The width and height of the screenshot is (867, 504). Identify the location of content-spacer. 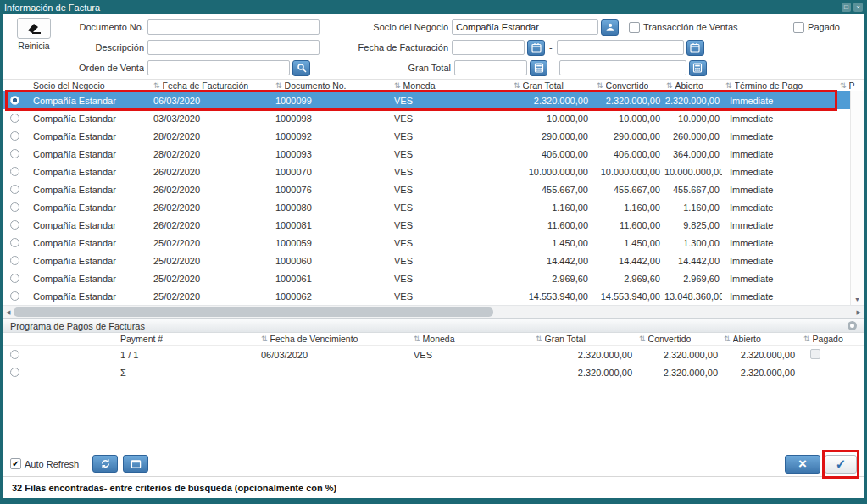
(434, 416).